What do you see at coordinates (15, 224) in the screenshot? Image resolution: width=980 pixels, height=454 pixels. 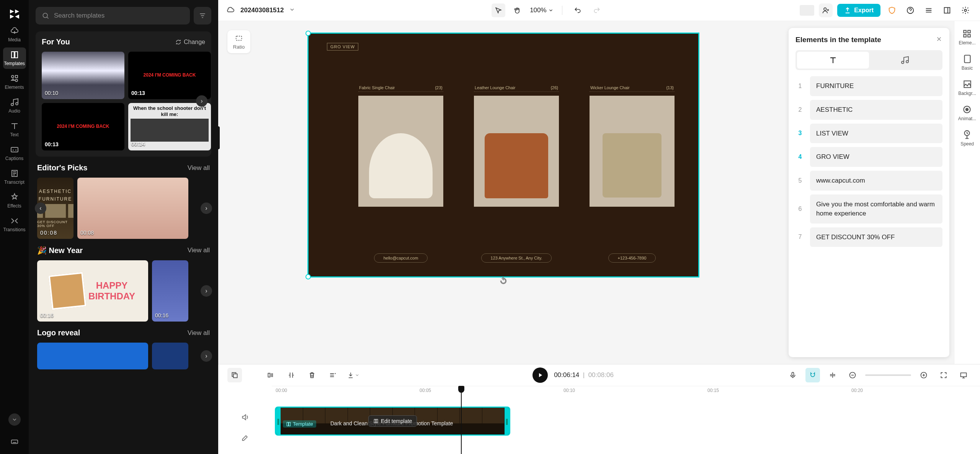 I see `nav-transitions: Transitions` at bounding box center [15, 224].